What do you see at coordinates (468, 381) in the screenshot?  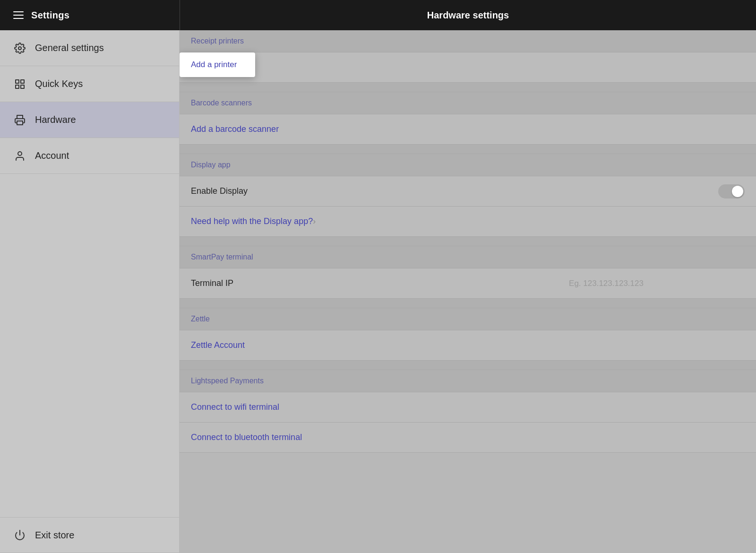 I see `section-lightspeed-header: Lightspeed Payments` at bounding box center [468, 381].